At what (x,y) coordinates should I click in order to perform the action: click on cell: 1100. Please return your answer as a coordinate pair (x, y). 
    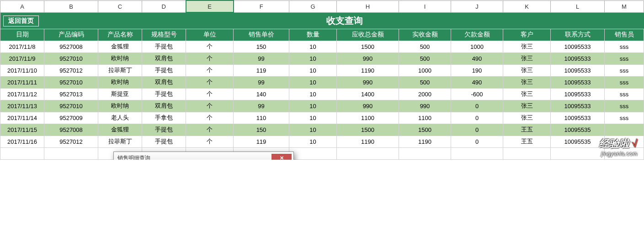
    Looking at the image, I should click on (425, 118).